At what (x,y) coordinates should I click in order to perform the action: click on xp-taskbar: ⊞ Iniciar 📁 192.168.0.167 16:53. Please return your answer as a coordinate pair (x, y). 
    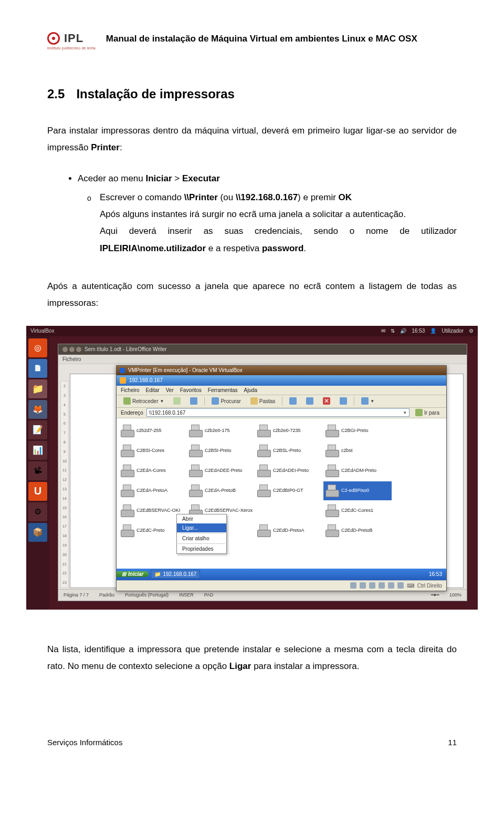
    Looking at the image, I should click on (281, 574).